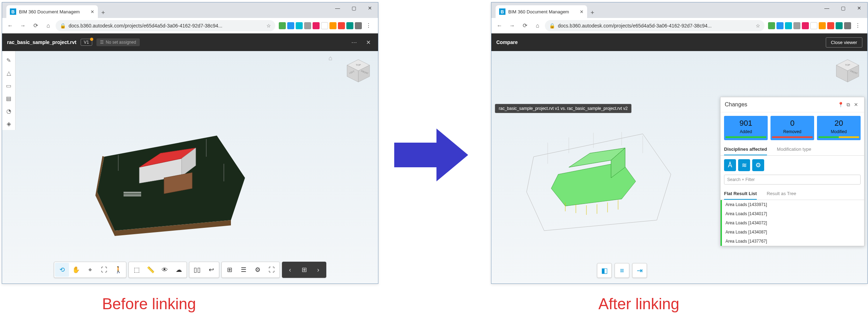 Image resolution: width=868 pixels, height=324 pixels. Describe the element at coordinates (8, 111) in the screenshot. I see `history-tool-button: ◔` at that location.